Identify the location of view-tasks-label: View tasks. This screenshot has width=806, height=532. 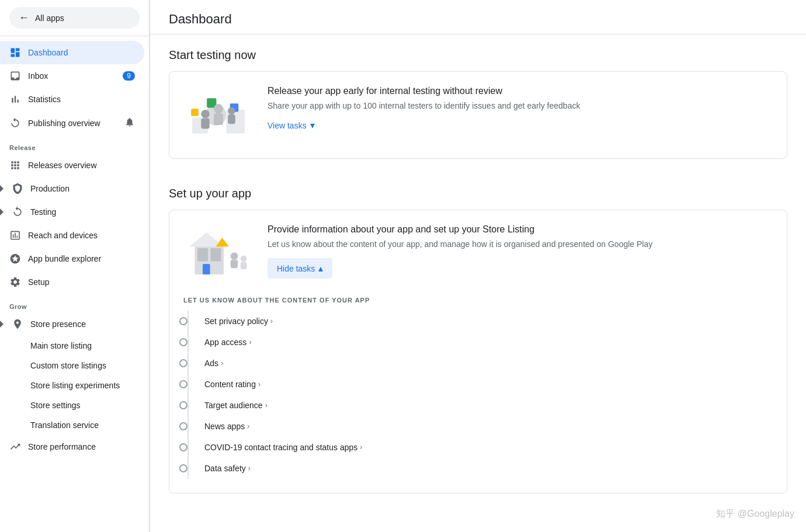
(287, 126).